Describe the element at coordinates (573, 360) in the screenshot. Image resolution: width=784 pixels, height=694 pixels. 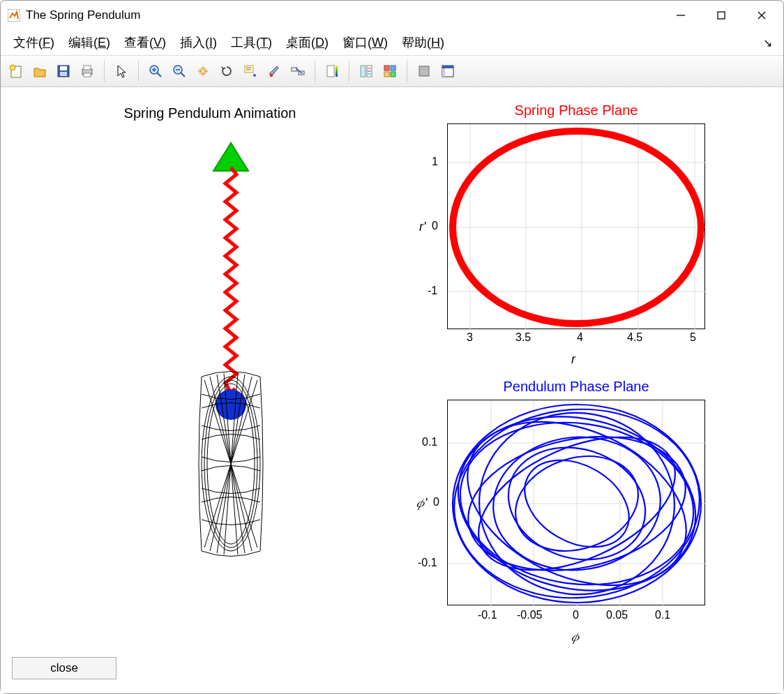
I see `r-axis-label: r` at that location.